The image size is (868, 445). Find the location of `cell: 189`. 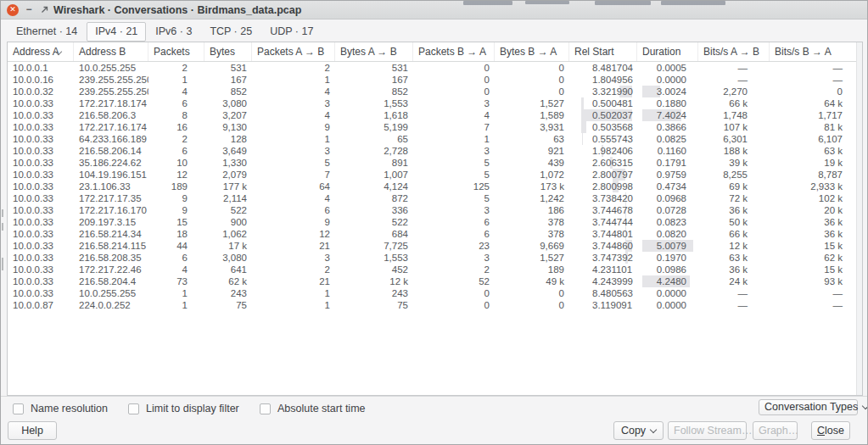

cell: 189 is located at coordinates (532, 270).